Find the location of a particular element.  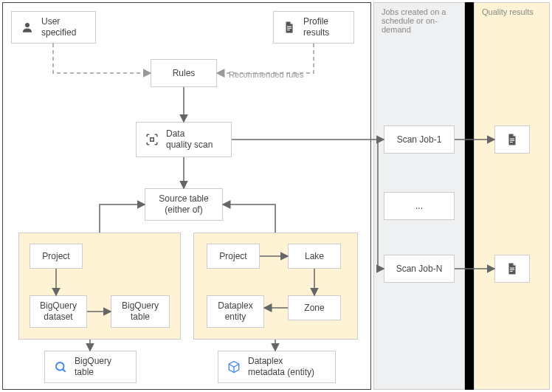

quality-region: Quality results is located at coordinates (512, 196).